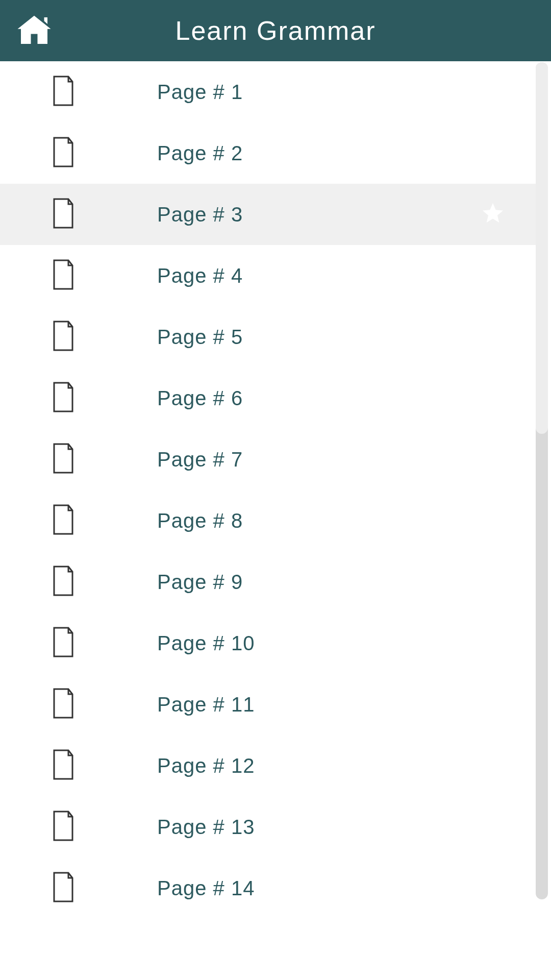 This screenshot has width=551, height=980. What do you see at coordinates (268, 214) in the screenshot?
I see `page-list-item: Page # 3` at bounding box center [268, 214].